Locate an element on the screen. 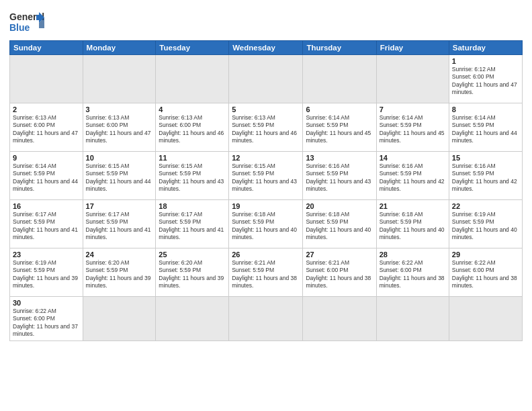 Image resolution: width=532 pixels, height=411 pixels. calendar-week-row: 9Sunrise: 6:14 AMSunset: 5:59 PMDaylight… is located at coordinates (266, 176).